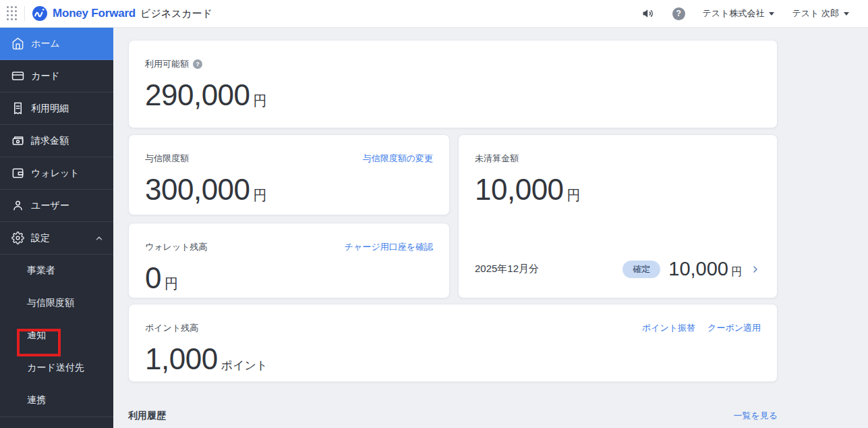  What do you see at coordinates (57, 173) in the screenshot?
I see `sidebar-item-wallet: ウォレット` at bounding box center [57, 173].